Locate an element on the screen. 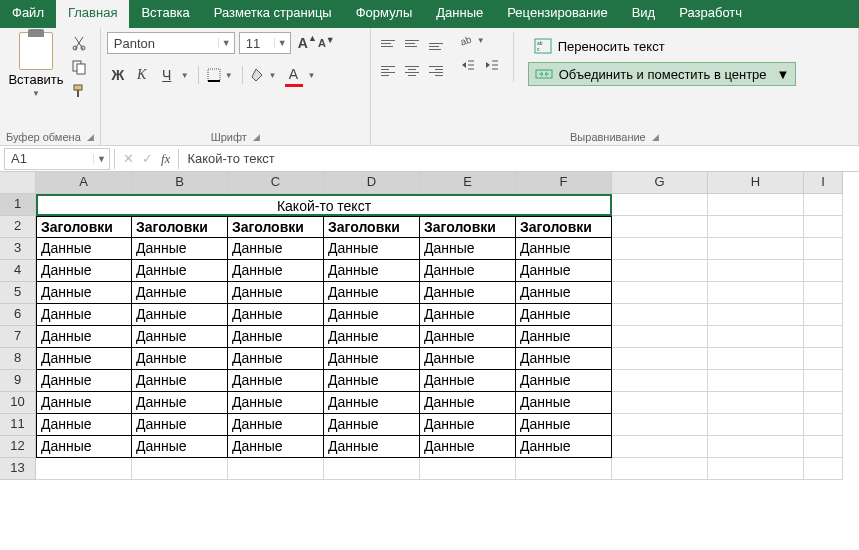 This screenshot has width=859, height=550. row-header-13: 13 is located at coordinates (18, 469).